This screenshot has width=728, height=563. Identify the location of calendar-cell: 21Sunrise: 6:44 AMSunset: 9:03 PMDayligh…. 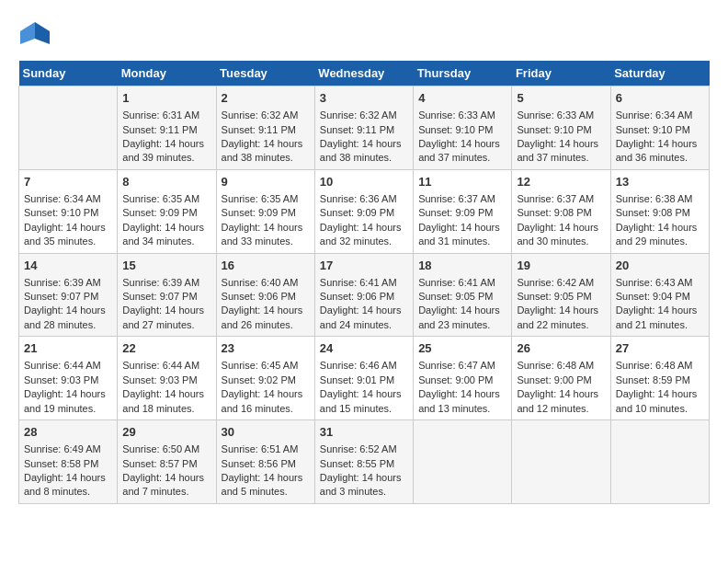
(68, 379).